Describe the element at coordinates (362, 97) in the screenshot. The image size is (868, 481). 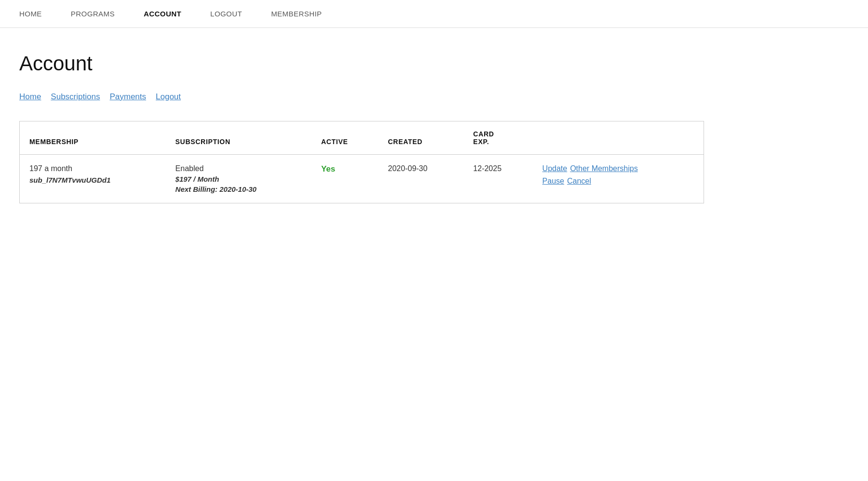
I see `sub-navigation: Home Subscriptions Payments Logout` at that location.